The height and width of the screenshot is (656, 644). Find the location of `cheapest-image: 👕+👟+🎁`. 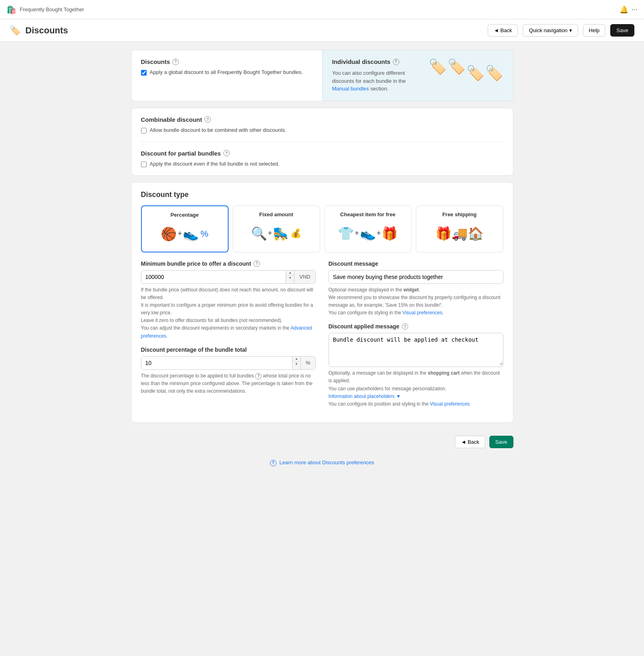

cheapest-image: 👕+👟+🎁 is located at coordinates (368, 234).